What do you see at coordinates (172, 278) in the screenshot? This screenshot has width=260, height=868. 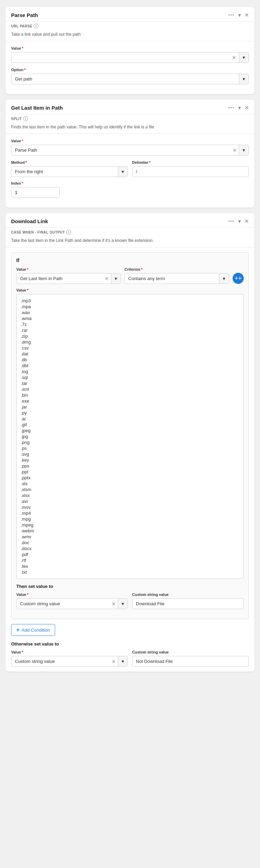 I see `criterion-text: Contains any term` at bounding box center [172, 278].